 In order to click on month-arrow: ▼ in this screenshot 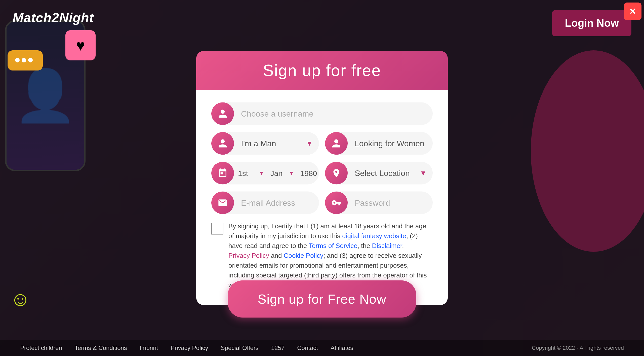, I will do `click(292, 173)`.